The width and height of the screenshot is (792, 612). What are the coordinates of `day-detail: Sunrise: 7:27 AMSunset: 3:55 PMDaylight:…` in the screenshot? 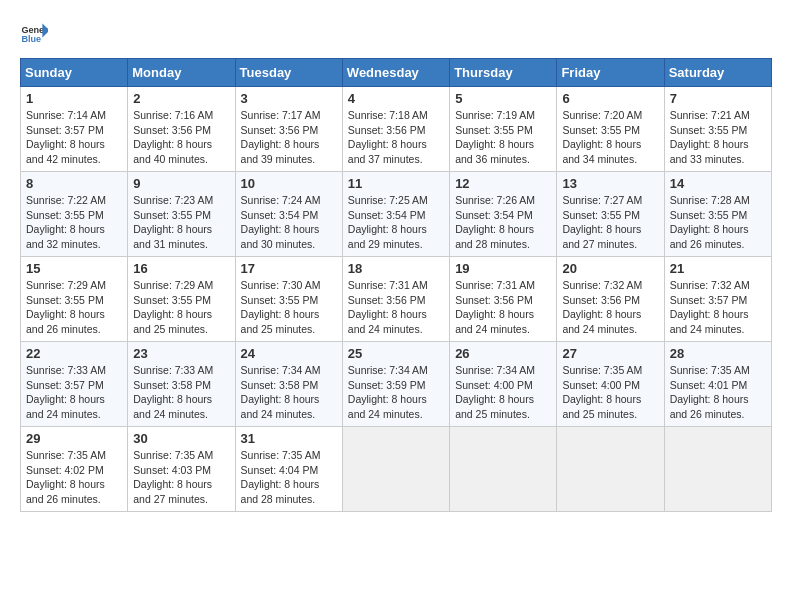 It's located at (602, 222).